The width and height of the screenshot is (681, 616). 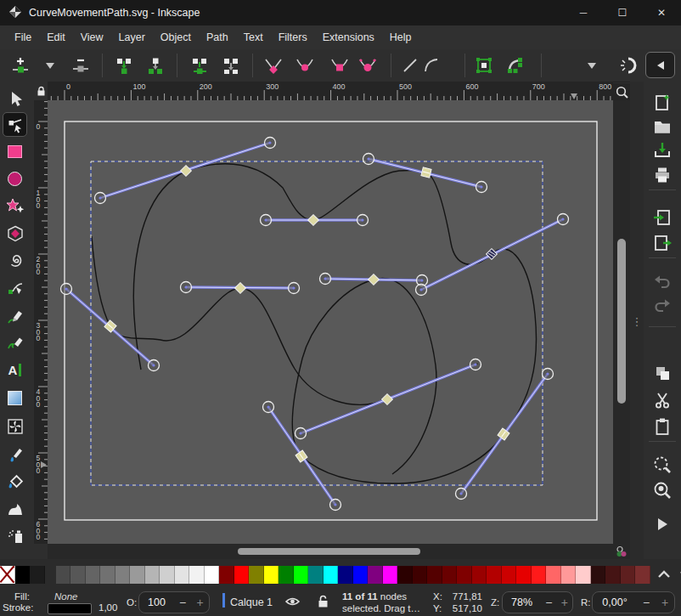 I want to click on vscroll-thumb, so click(x=622, y=321).